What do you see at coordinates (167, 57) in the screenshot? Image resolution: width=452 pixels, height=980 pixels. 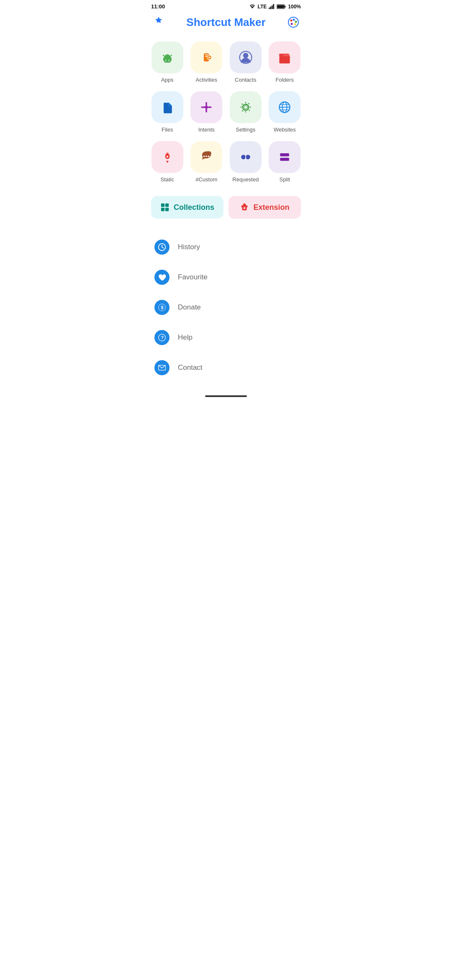 I see `android-icon` at bounding box center [167, 57].